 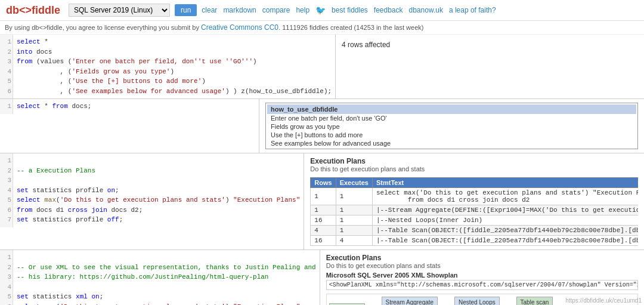 I want to click on editor-2: 1 select * from docs;, so click(x=129, y=106).